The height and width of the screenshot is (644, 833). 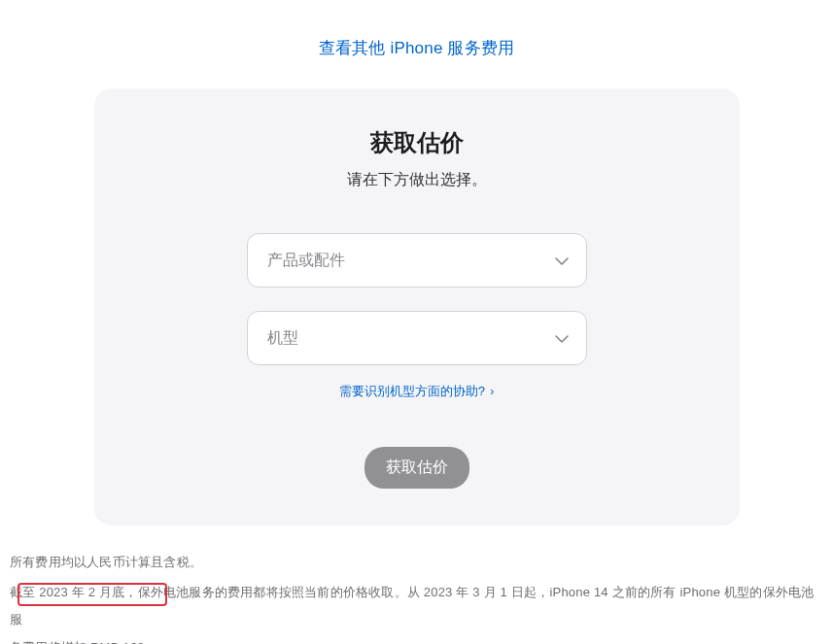 I want to click on footnote-2b: 务费用将增加 RMB 169。, so click(x=84, y=642).